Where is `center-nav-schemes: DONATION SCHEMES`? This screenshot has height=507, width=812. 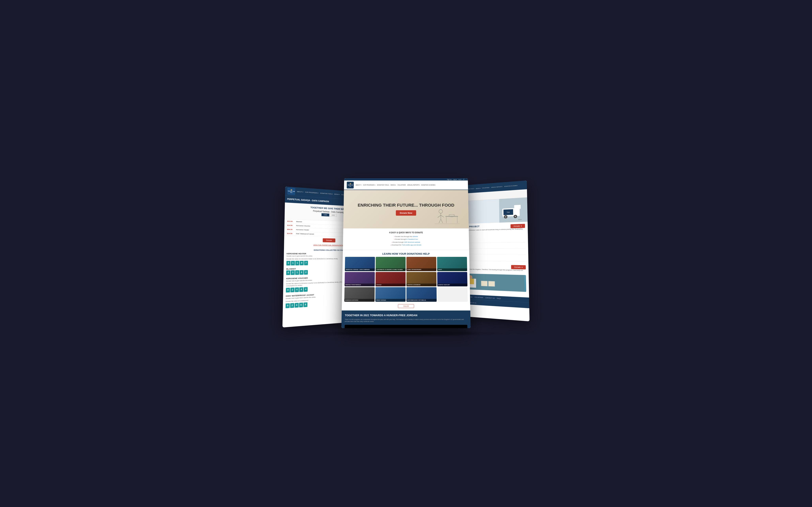
center-nav-schemes: DONATION SCHEMES is located at coordinates (428, 185).